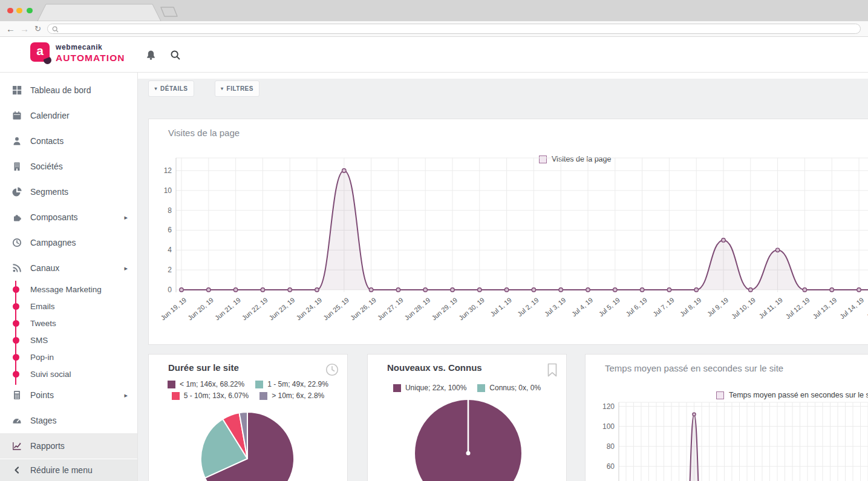 This screenshot has width=868, height=481. What do you see at coordinates (501, 307) in the screenshot?
I see `x-axis-tick-label: Jul 1, 19` at bounding box center [501, 307].